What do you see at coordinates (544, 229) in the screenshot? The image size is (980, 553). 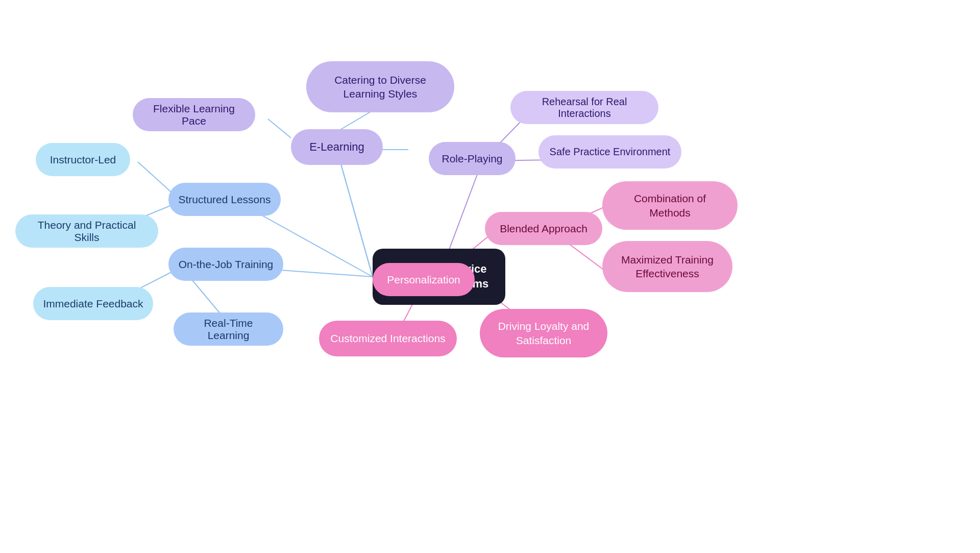 I see `blended-node: Blended Approach` at bounding box center [544, 229].